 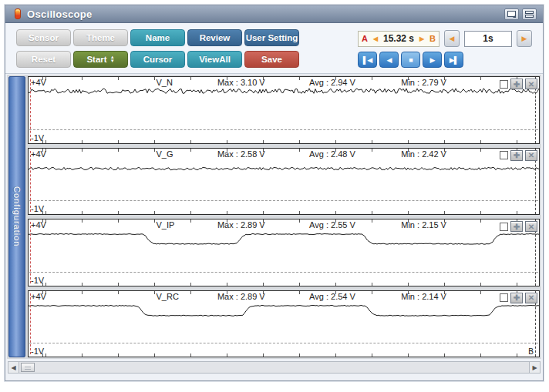 What do you see at coordinates (157, 59) in the screenshot?
I see `cursor-button: Cursor` at bounding box center [157, 59].